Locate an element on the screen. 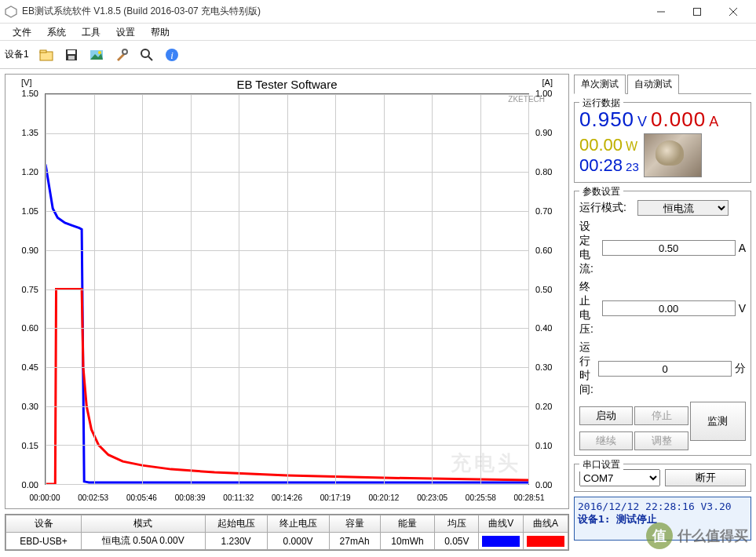 This screenshot has width=756, height=557. y-right-tick: 0.00 is located at coordinates (543, 485).